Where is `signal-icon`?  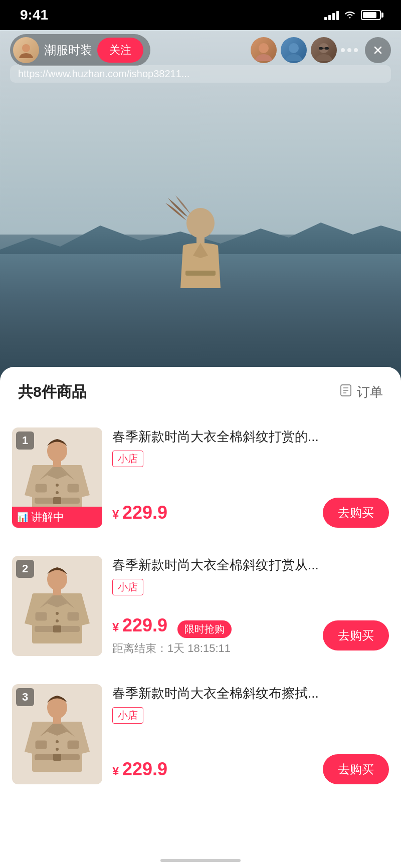 signal-icon is located at coordinates (332, 15).